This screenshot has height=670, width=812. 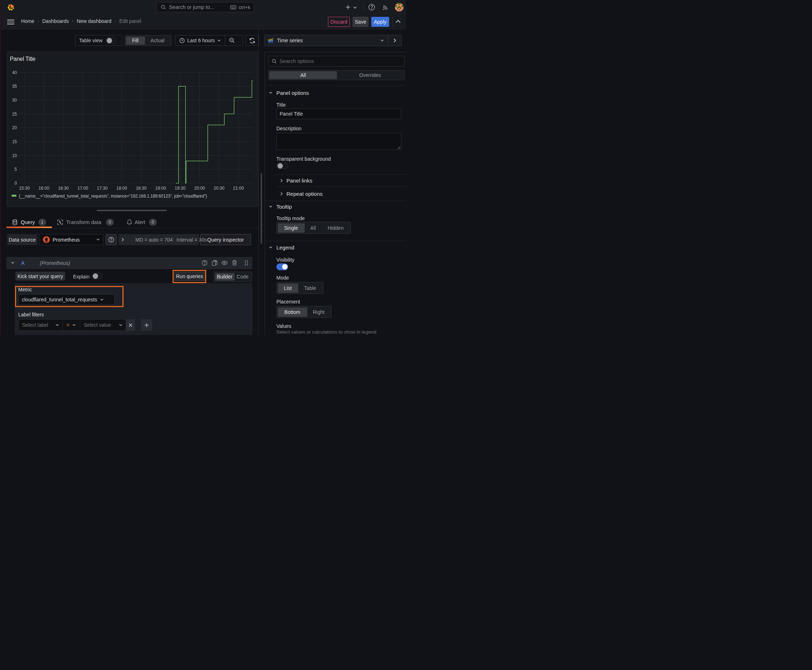 What do you see at coordinates (15, 114) in the screenshot?
I see `svg-text: 25` at bounding box center [15, 114].